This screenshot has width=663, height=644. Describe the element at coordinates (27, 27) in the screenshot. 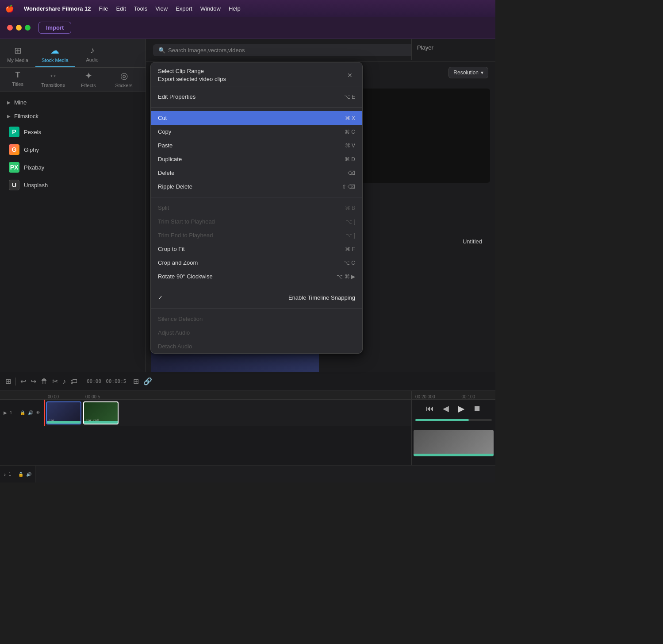

I see `fullscreen-button` at that location.